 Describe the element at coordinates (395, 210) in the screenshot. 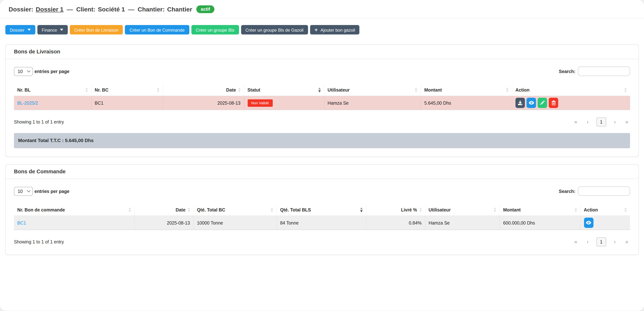

I see `bc-col-livre: Livré %` at that location.